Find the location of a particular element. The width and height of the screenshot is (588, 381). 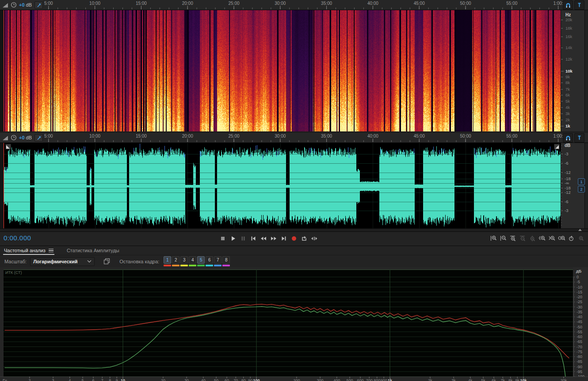

zoom-in-full-button is located at coordinates (513, 239).